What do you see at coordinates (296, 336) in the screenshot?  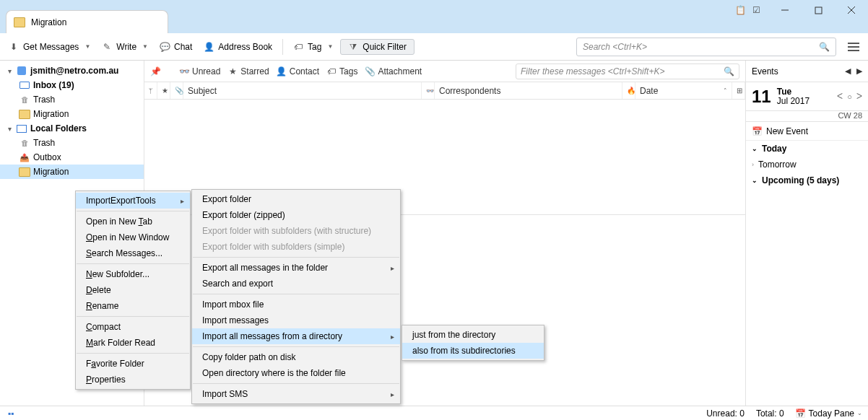 I see `menu-import-all-from-dir: Import all messages from a directory▸` at bounding box center [296, 336].